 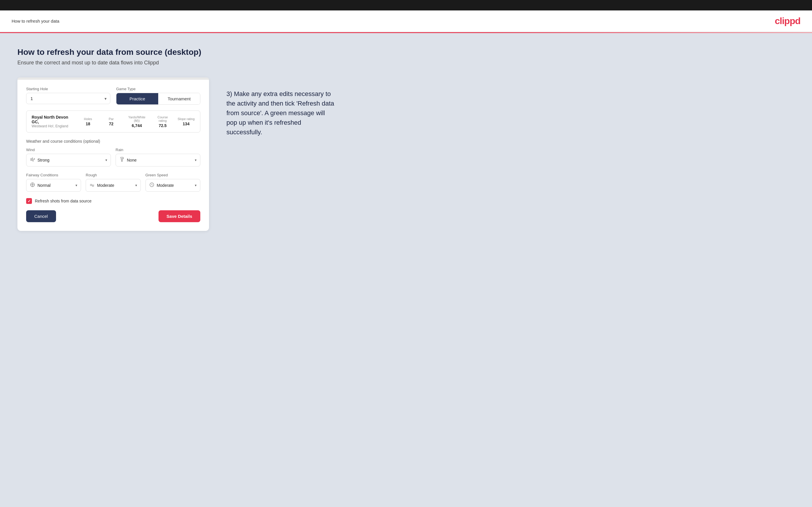 I want to click on yards-stat: Yards/White (M)) 6,744, so click(x=137, y=121).